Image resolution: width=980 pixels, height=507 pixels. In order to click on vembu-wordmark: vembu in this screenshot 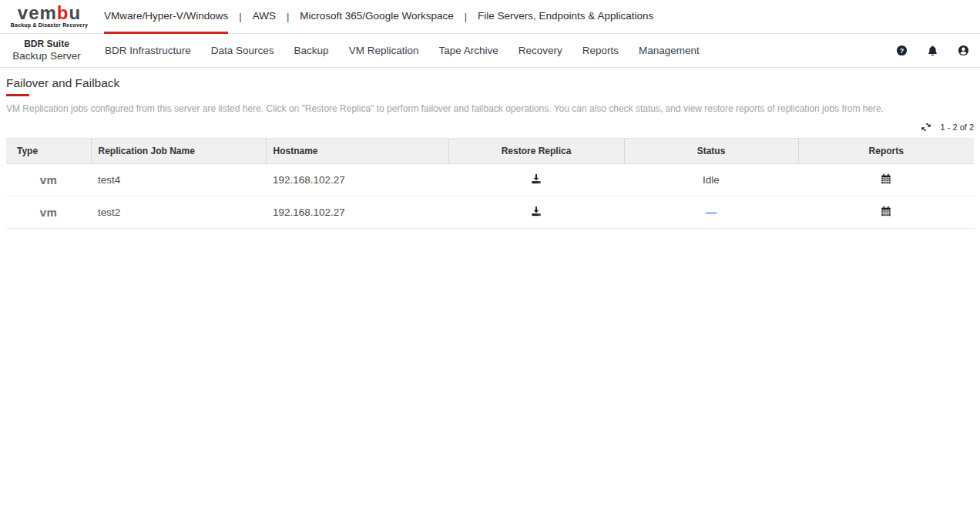, I will do `click(49, 13)`.